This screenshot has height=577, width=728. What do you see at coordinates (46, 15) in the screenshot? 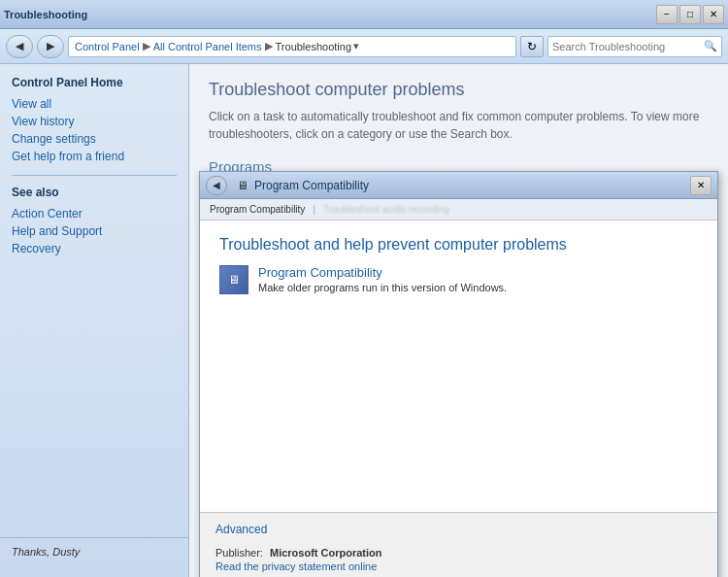
I see `title-bar-left: Troubleshooting` at bounding box center [46, 15].